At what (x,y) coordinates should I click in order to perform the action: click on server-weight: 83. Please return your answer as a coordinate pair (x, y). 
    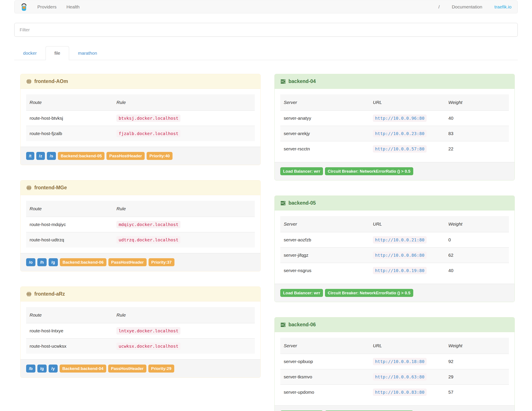
    Looking at the image, I should click on (477, 134).